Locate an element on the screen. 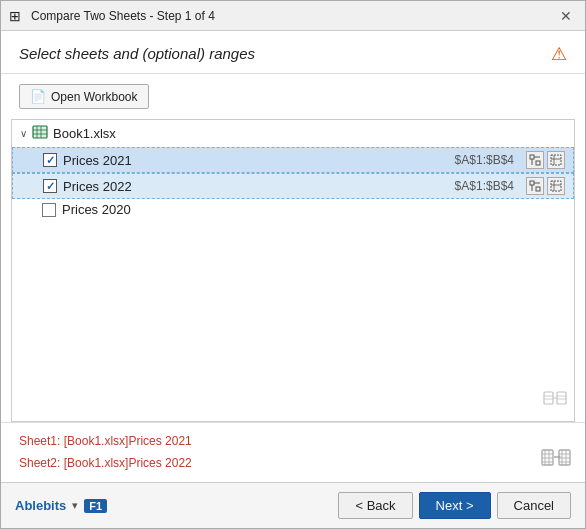 The width and height of the screenshot is (586, 529). footer: Ablebits ▾ F1 < Back Next > Cancel is located at coordinates (293, 505).